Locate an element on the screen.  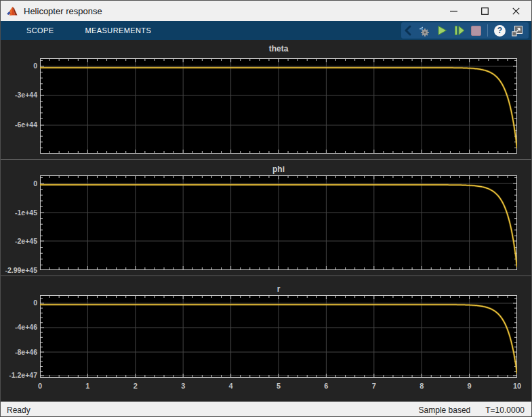
y-tick-label: -2.99e+45 is located at coordinates (19, 271).